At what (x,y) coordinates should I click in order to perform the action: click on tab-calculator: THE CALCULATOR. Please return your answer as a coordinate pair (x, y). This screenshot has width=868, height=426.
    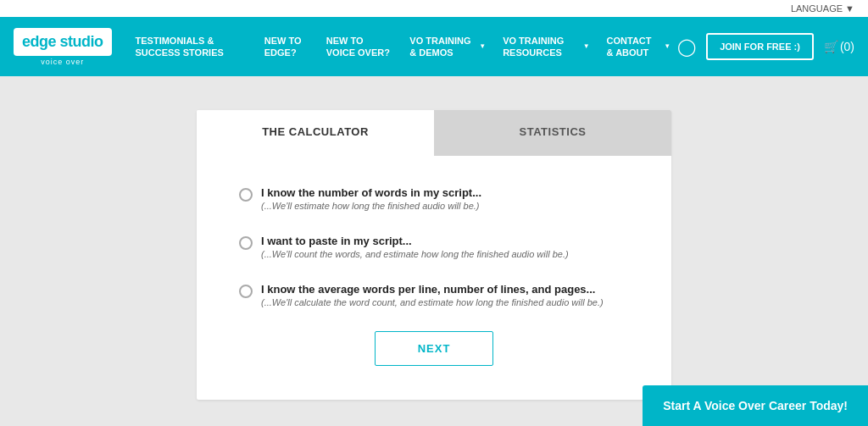
    Looking at the image, I should click on (315, 133).